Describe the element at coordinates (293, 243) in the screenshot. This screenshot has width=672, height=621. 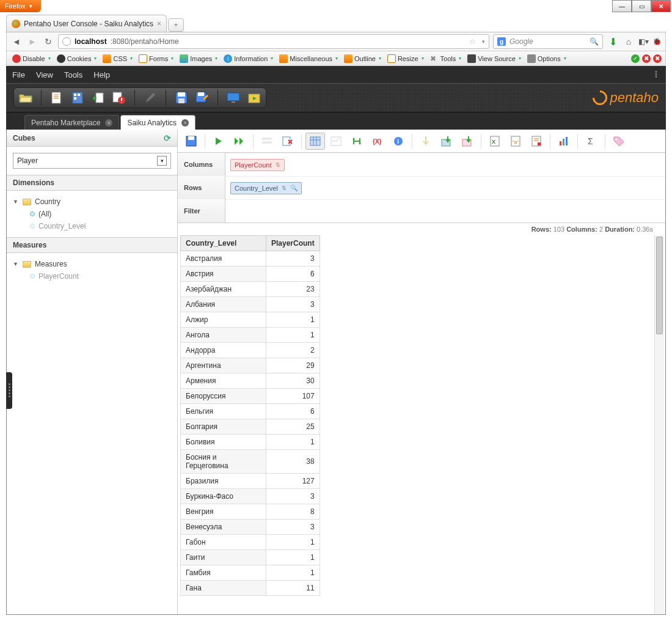
I see `col-header: PlayerCount` at that location.